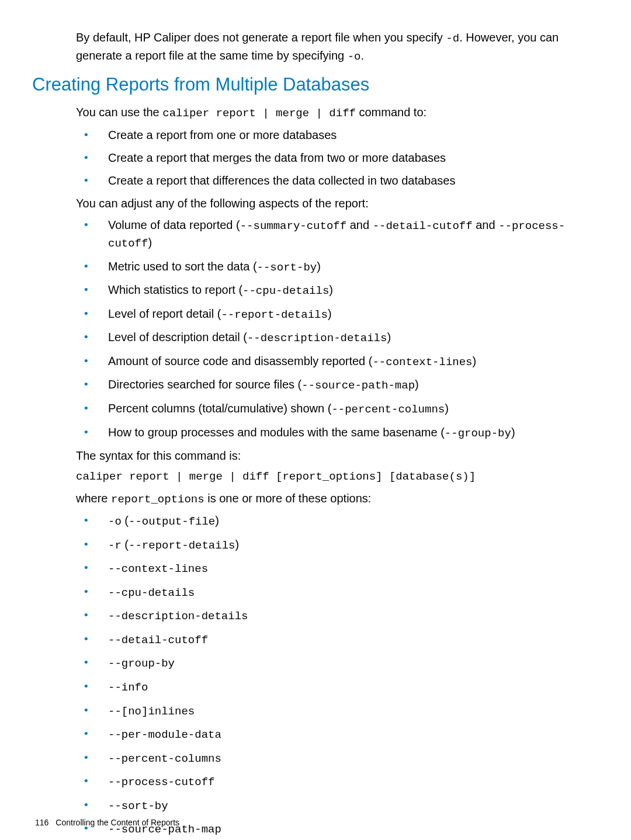 This screenshot has height=840, width=631. I want to click on list-item: --description-details, so click(327, 616).